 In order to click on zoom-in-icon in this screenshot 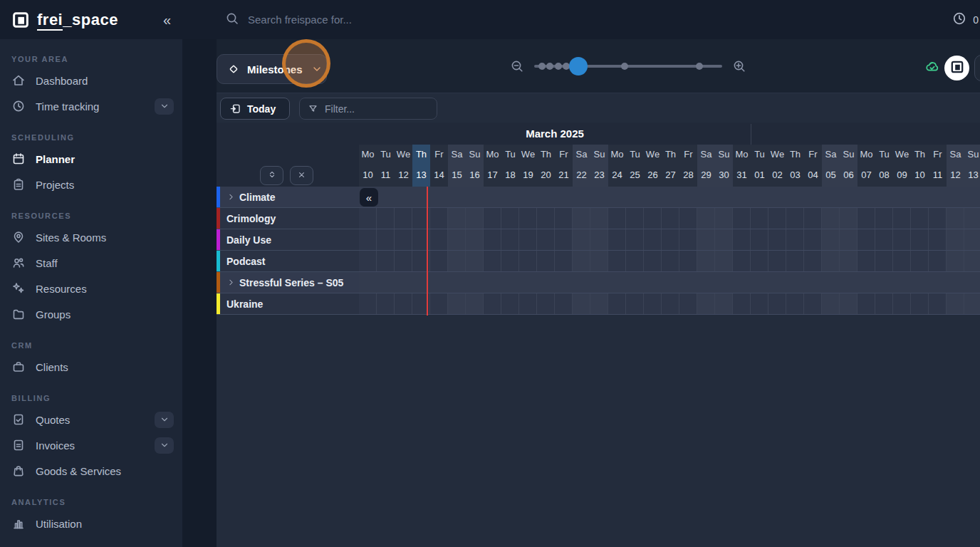, I will do `click(739, 66)`.